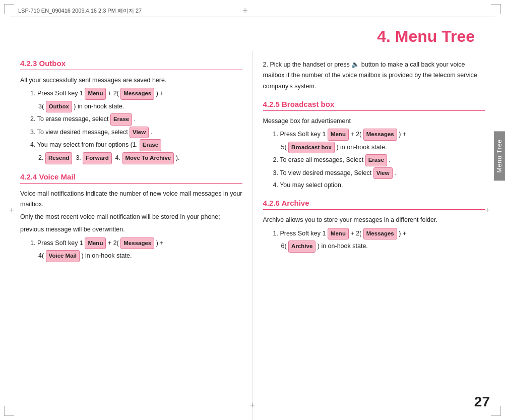 The height and width of the screenshot is (420, 505). What do you see at coordinates (131, 158) in the screenshot?
I see `outbox-step4b: 2. Resend 3. Forward 4. Move To Archive …` at bounding box center [131, 158].